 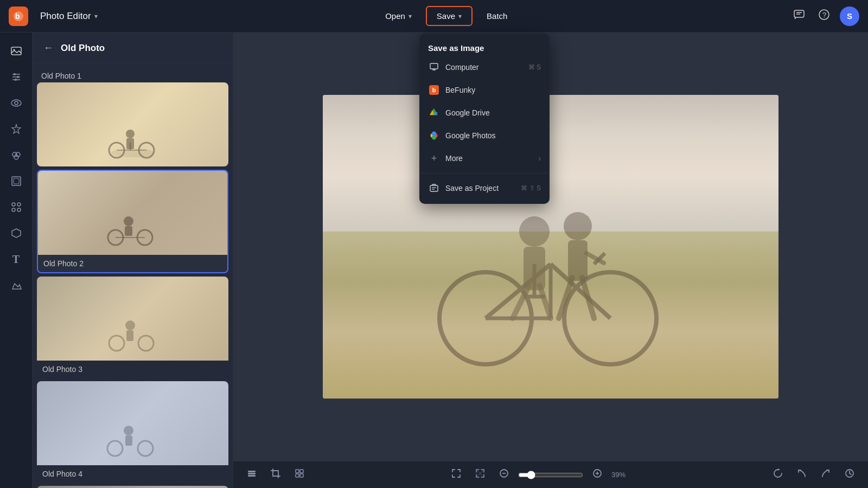 I want to click on sidebar-item-text: T, so click(x=16, y=259).